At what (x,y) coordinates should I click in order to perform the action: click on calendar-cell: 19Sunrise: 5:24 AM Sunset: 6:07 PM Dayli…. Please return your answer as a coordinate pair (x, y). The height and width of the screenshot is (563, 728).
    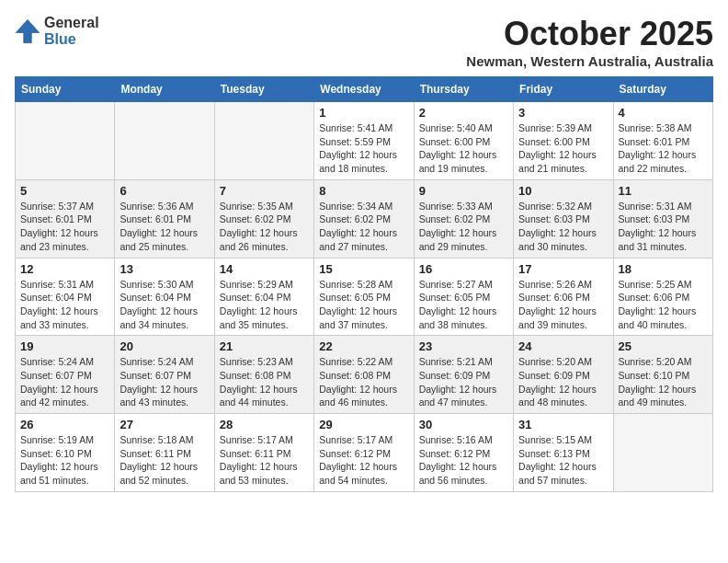
    Looking at the image, I should click on (65, 375).